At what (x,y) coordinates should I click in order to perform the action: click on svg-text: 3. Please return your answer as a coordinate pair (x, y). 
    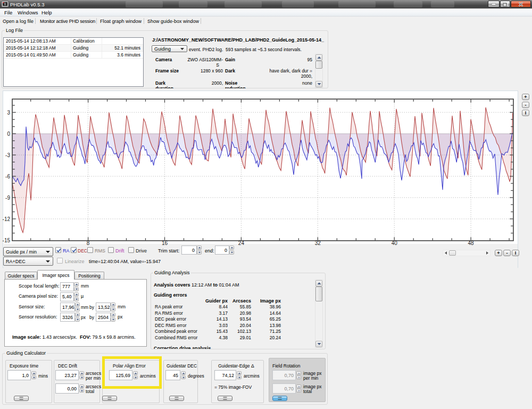
    Looking at the image, I should click on (9, 113).